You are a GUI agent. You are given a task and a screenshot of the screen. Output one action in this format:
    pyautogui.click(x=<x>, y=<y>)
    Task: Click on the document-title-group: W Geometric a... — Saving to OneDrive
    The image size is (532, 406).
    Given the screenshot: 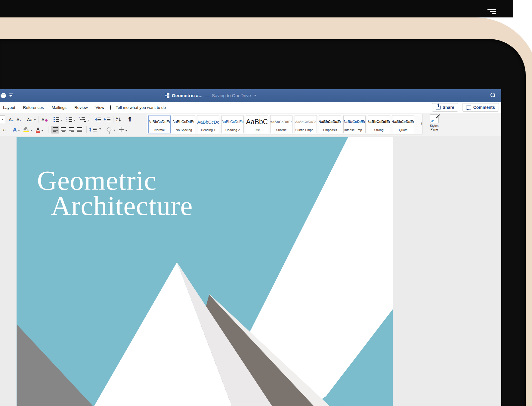 What is the action you would take?
    pyautogui.click(x=211, y=96)
    